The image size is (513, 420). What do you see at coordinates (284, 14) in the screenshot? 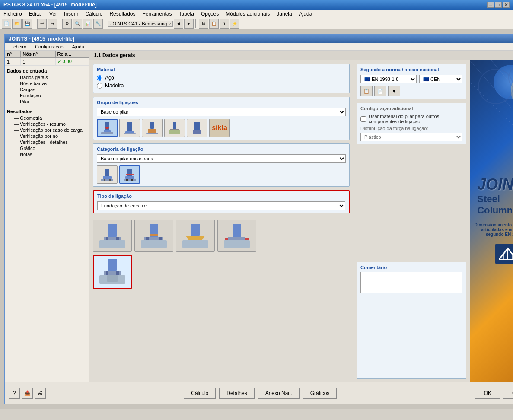
I see `menu-janela: Janela` at bounding box center [284, 14].